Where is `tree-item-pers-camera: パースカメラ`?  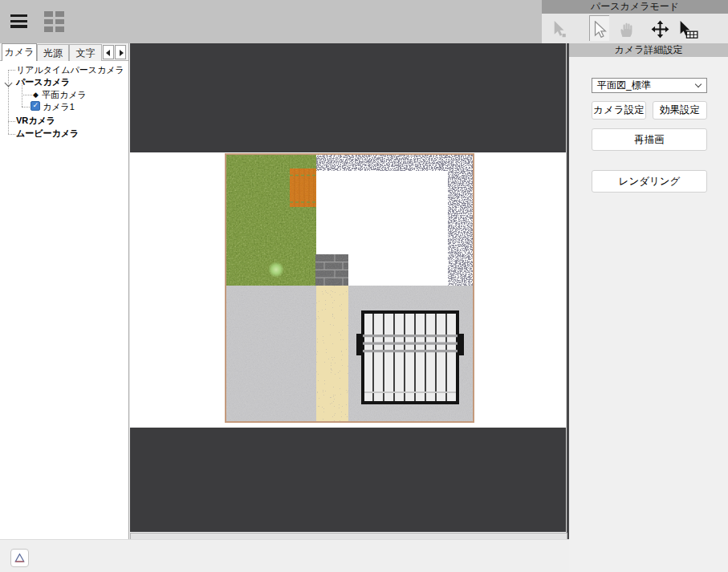 tree-item-pers-camera: パースカメラ is located at coordinates (64, 82).